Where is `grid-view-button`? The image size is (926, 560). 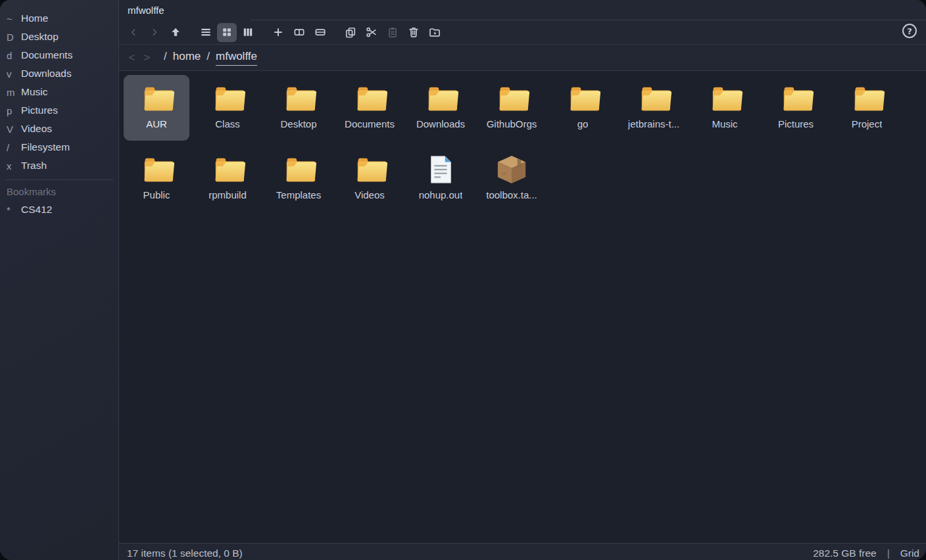 grid-view-button is located at coordinates (227, 33).